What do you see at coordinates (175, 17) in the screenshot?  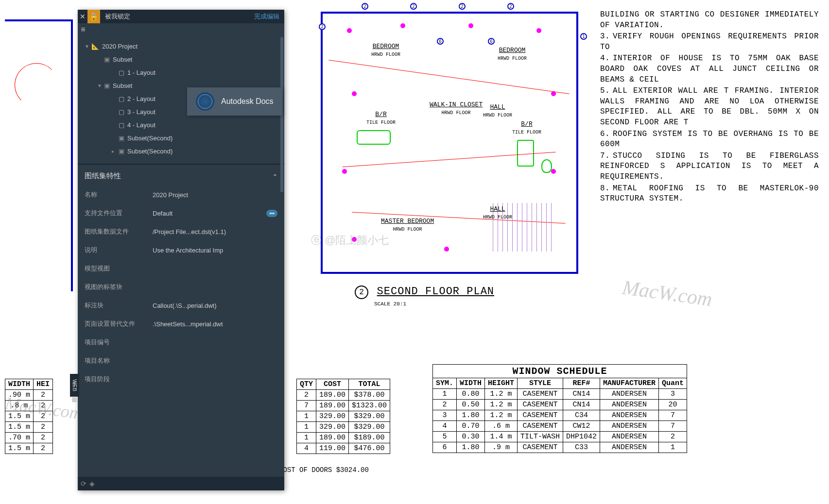 I see `panel-lock-title: 被我锁定` at bounding box center [175, 17].